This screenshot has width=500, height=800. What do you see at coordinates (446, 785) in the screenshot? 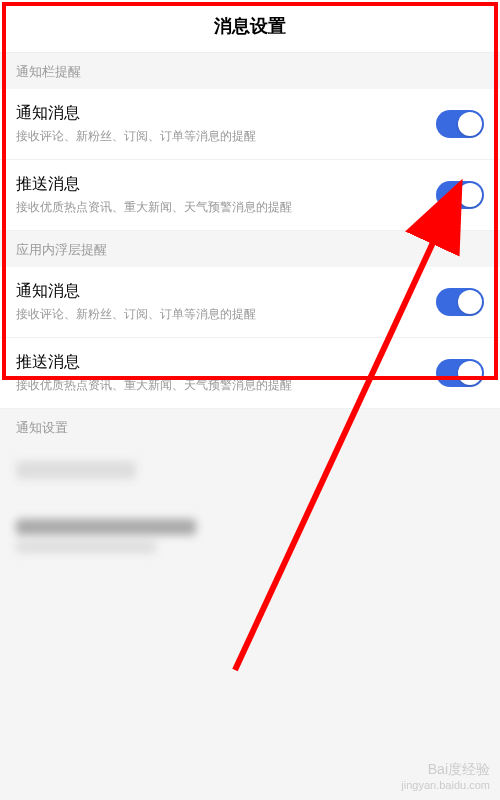
I see `watermark-url: jingyan.baidu.com` at bounding box center [446, 785].